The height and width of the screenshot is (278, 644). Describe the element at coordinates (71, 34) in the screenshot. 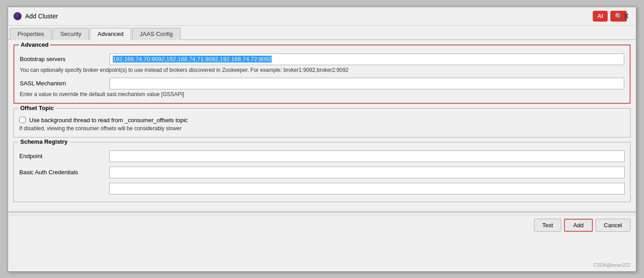

I see `tab-security: Security` at that location.